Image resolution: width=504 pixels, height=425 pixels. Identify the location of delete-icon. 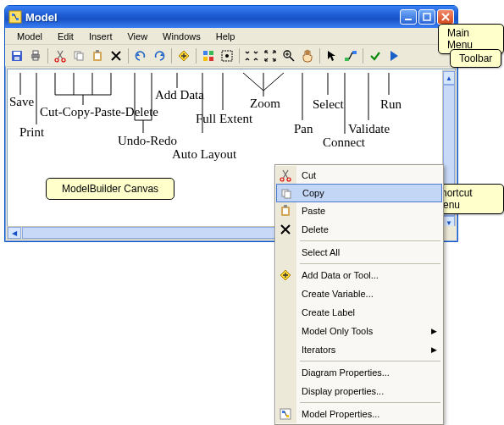
(285, 229).